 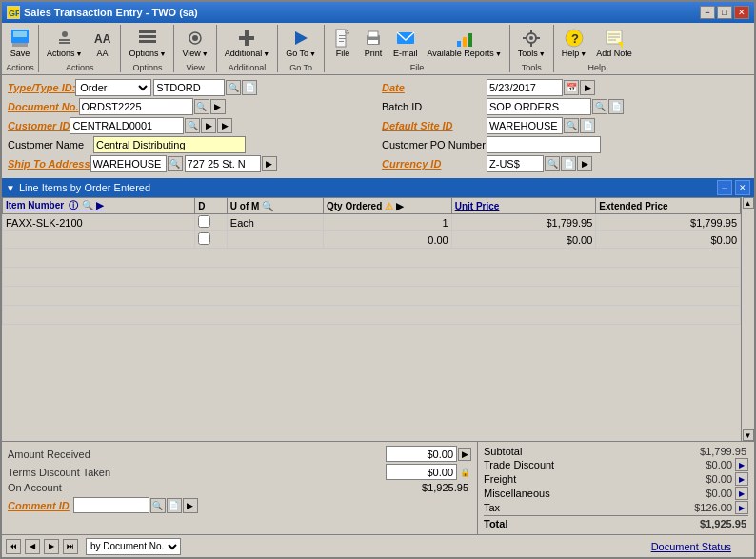 I want to click on currency-input, so click(x=515, y=164).